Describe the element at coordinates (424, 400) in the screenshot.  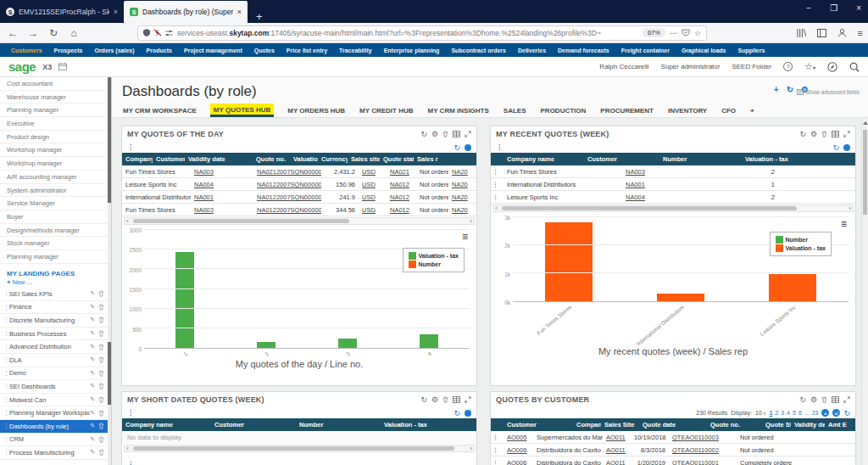
I see `refresh-icon: ↻` at that location.